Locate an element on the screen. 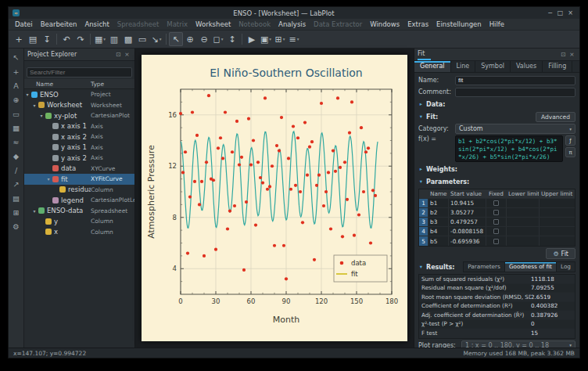  tree-column-headers: Name Type is located at coordinates (80, 85).